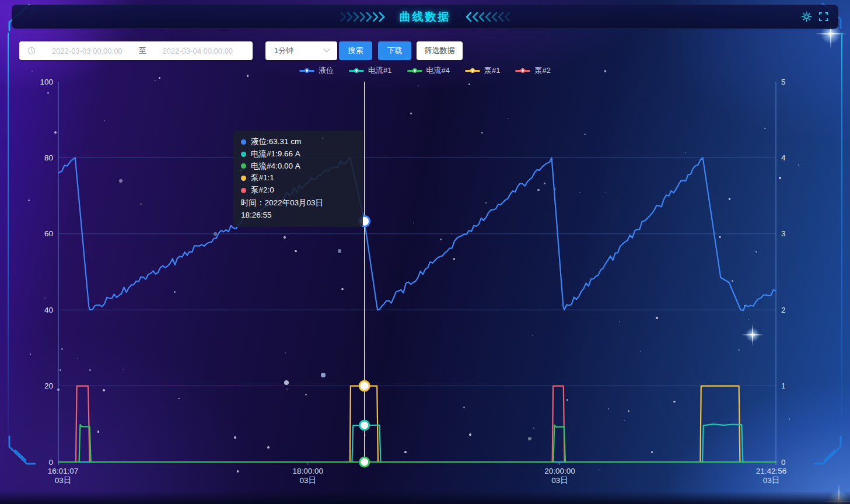 The height and width of the screenshot is (504, 850). I want to click on tooltip-text: 电流#4:0.00 A, so click(275, 167).